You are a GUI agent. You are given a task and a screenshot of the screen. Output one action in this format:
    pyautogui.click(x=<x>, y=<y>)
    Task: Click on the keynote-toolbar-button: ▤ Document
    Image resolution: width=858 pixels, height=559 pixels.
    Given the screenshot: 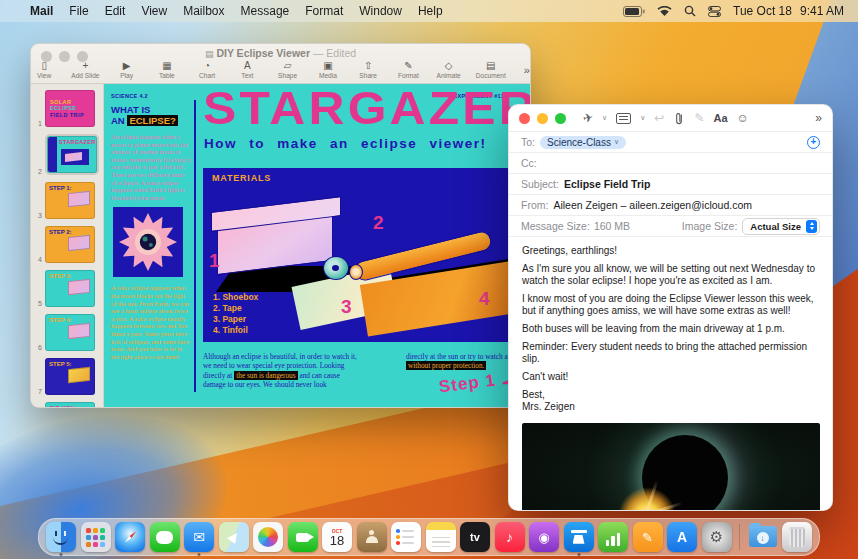 What is the action you would take?
    pyautogui.click(x=491, y=70)
    